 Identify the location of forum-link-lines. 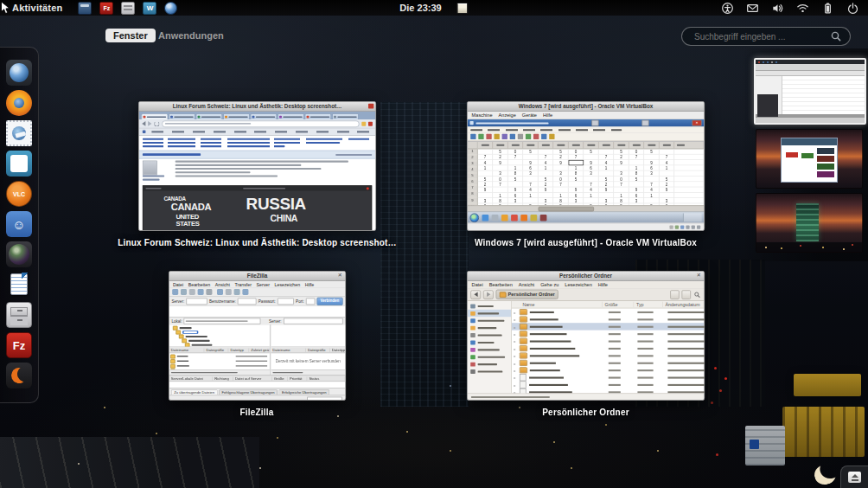
(258, 144).